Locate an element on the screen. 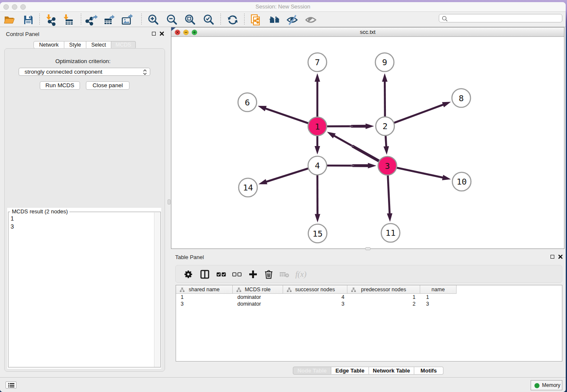 This screenshot has width=567, height=392. search-icon is located at coordinates (445, 19).